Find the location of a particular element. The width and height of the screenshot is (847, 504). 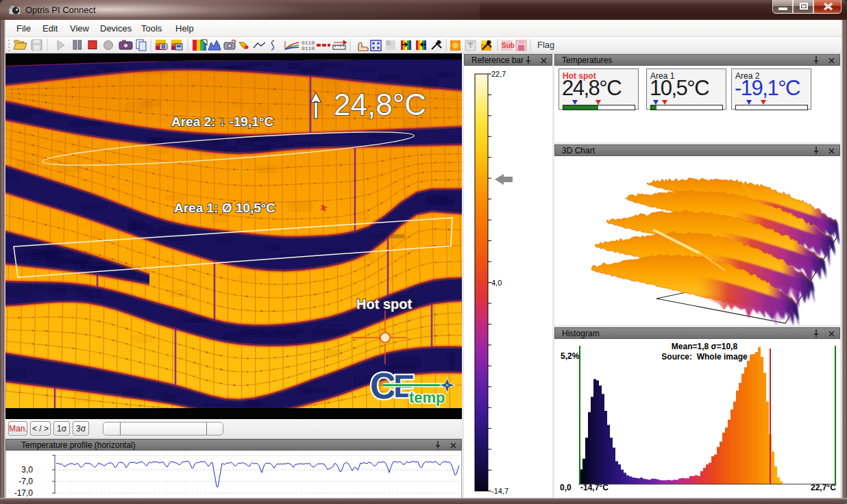

svg-text: -7,0 is located at coordinates (26, 481).